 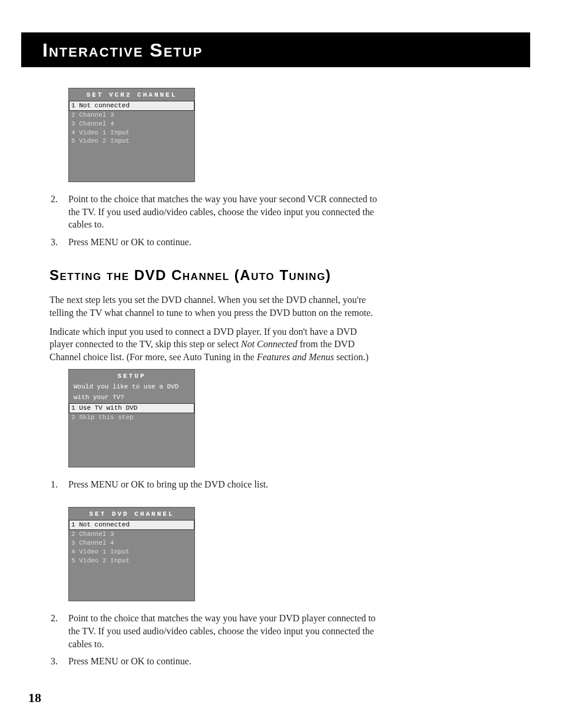 I want to click on page-number: 18, so click(x=35, y=698).